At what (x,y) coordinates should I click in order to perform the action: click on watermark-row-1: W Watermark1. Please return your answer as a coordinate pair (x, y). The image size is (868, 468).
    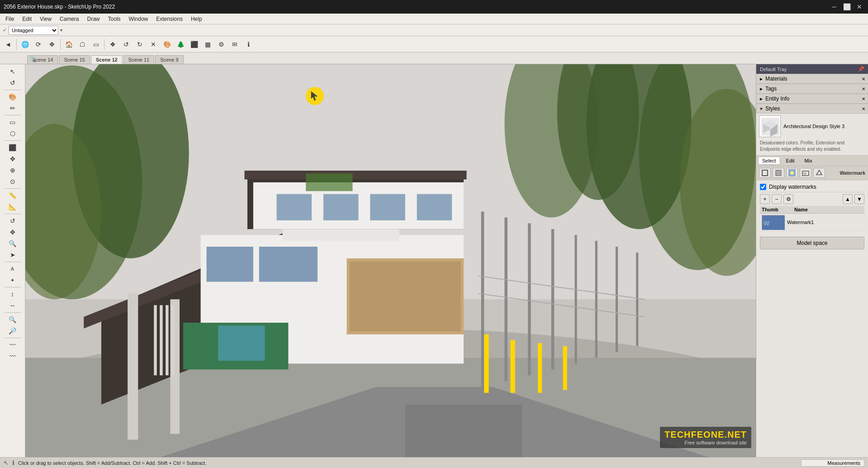
    Looking at the image, I should click on (812, 223).